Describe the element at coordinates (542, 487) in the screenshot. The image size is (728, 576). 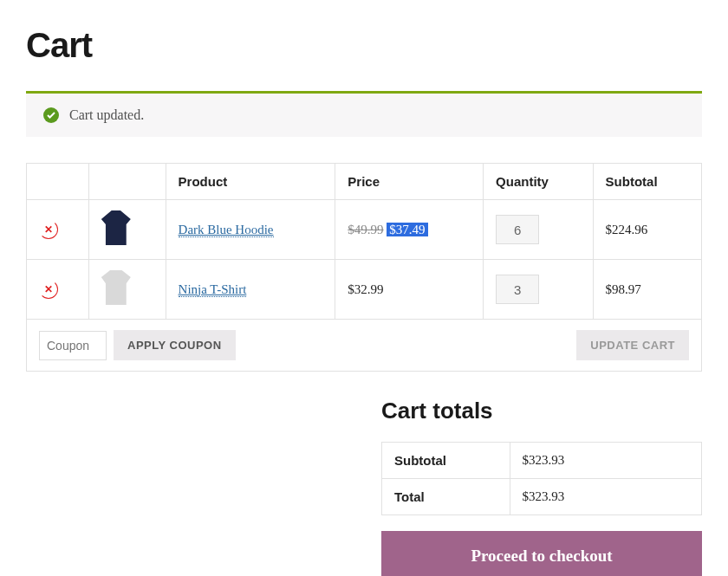
I see `cart-totals: Cart totals Subtotal $323.93 Total $323.…` at that location.